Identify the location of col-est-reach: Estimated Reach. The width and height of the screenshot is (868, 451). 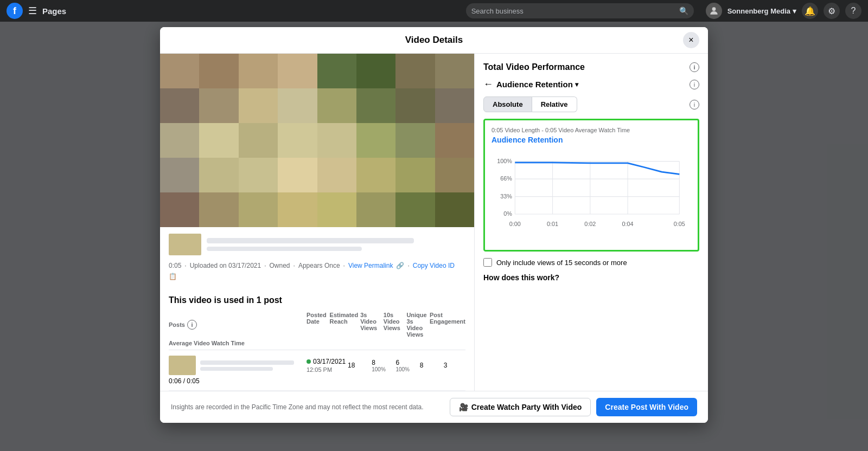
(344, 325).